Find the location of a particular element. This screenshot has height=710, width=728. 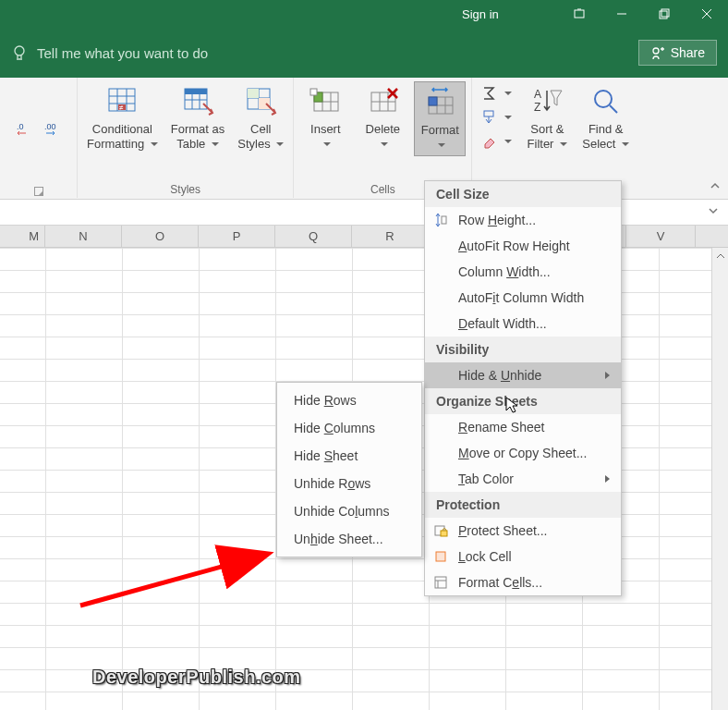

lock-cell-icon is located at coordinates (441, 557).